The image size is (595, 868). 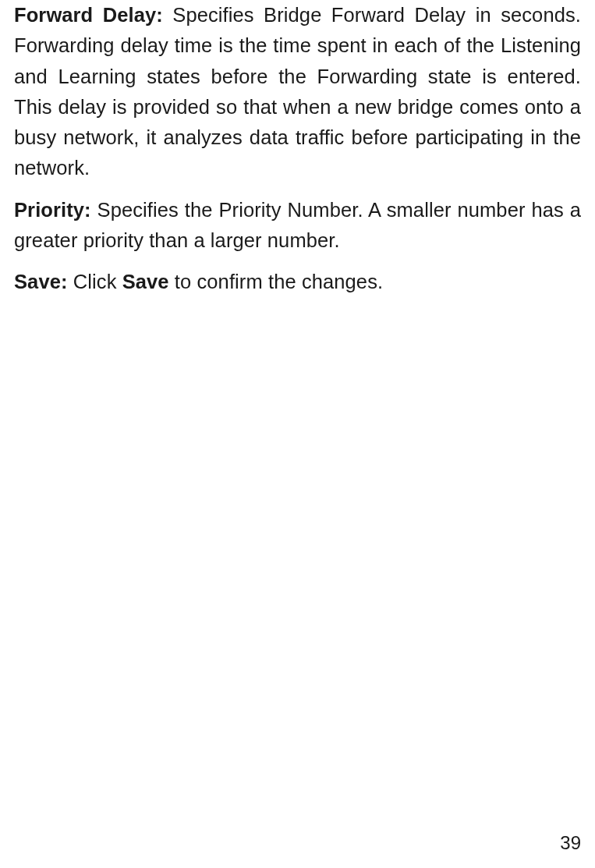 I want to click on save-bold: Save, so click(x=146, y=282).